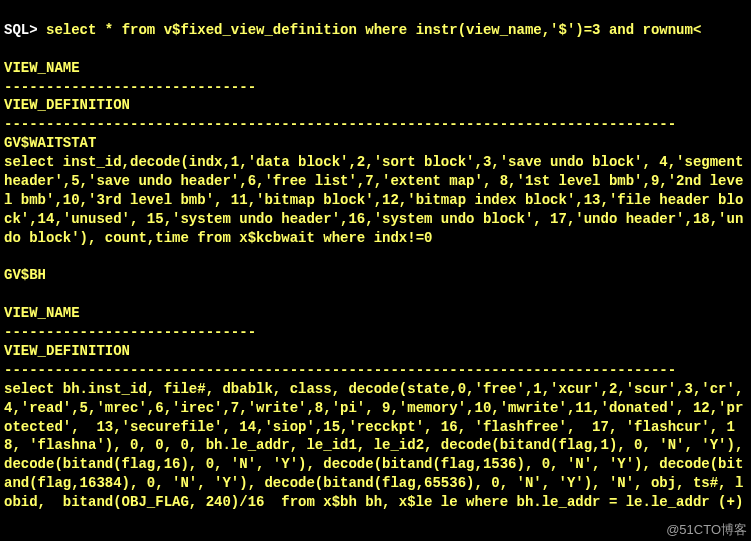 The width and height of the screenshot is (751, 541). What do you see at coordinates (25, 30) in the screenshot?
I see `sql-prompt: SQL>` at bounding box center [25, 30].